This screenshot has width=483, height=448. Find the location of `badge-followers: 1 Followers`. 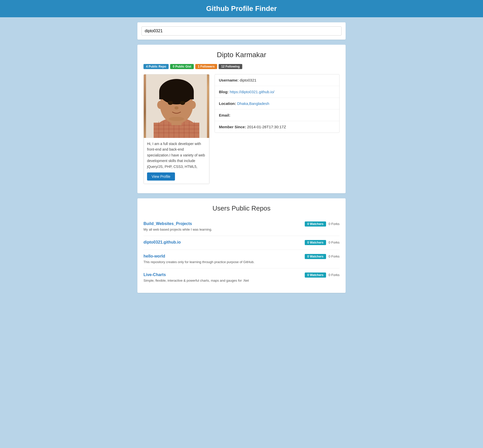

badge-followers: 1 Followers is located at coordinates (206, 67).